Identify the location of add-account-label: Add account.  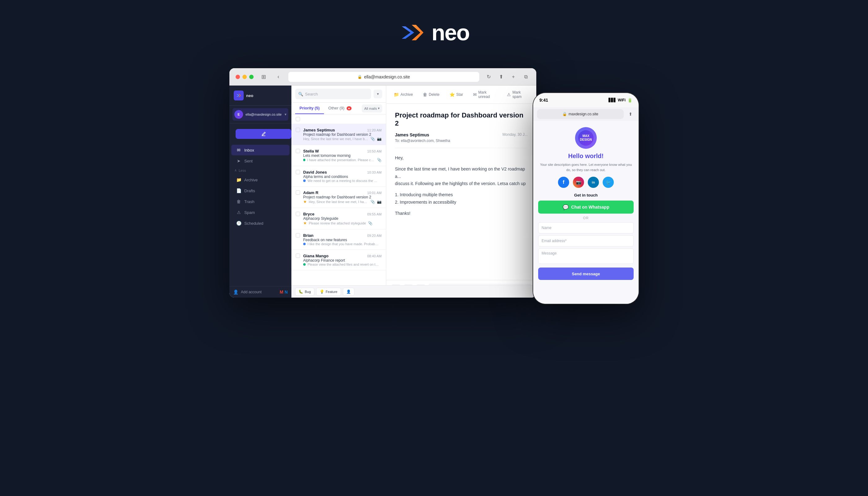
(251, 292).